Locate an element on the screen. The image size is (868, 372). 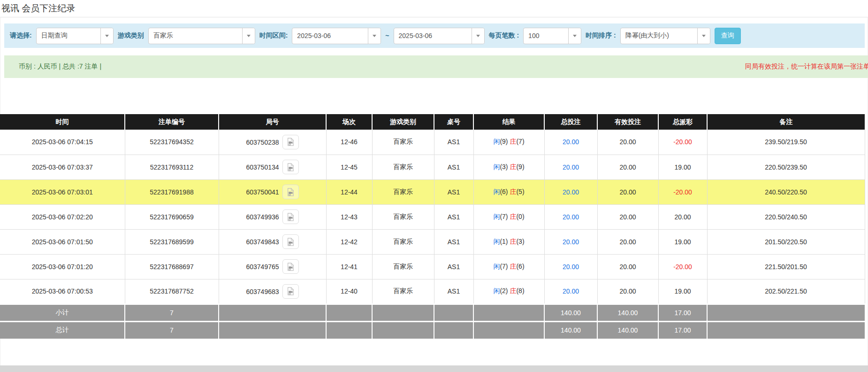
cell-time: 2025-03-06 07:01:20 is located at coordinates (62, 267).